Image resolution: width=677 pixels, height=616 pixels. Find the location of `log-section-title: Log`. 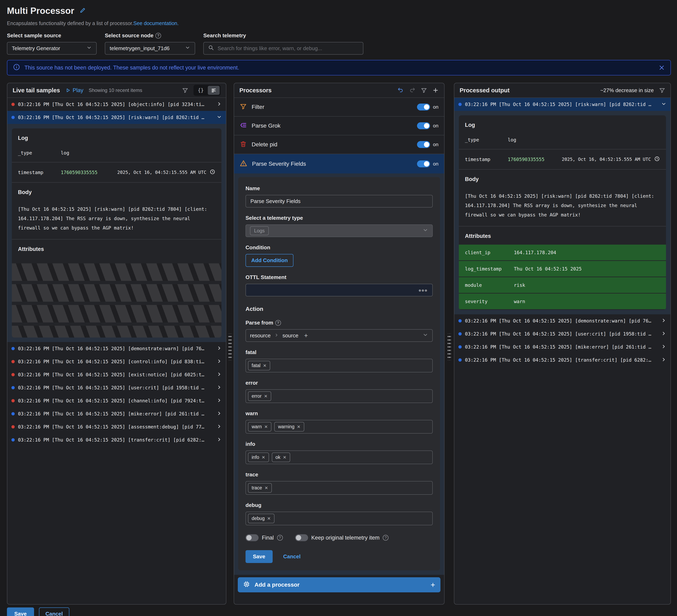

log-section-title: Log is located at coordinates (117, 138).